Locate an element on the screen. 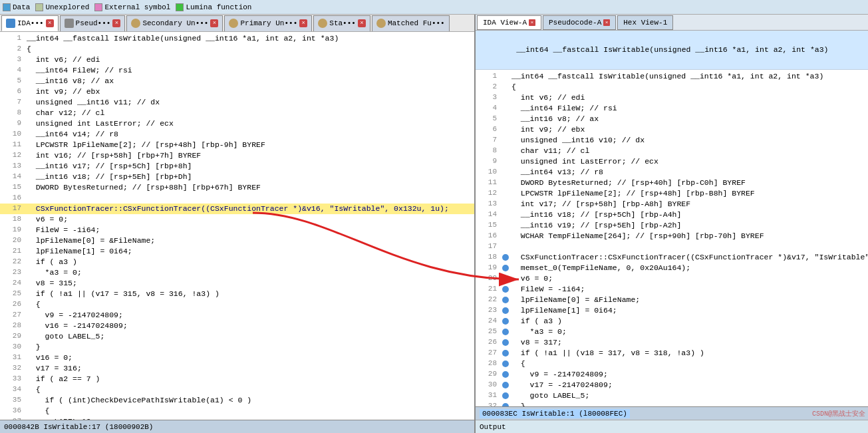 This screenshot has height=433, width=868. tab-secondary-close: × is located at coordinates (214, 23).